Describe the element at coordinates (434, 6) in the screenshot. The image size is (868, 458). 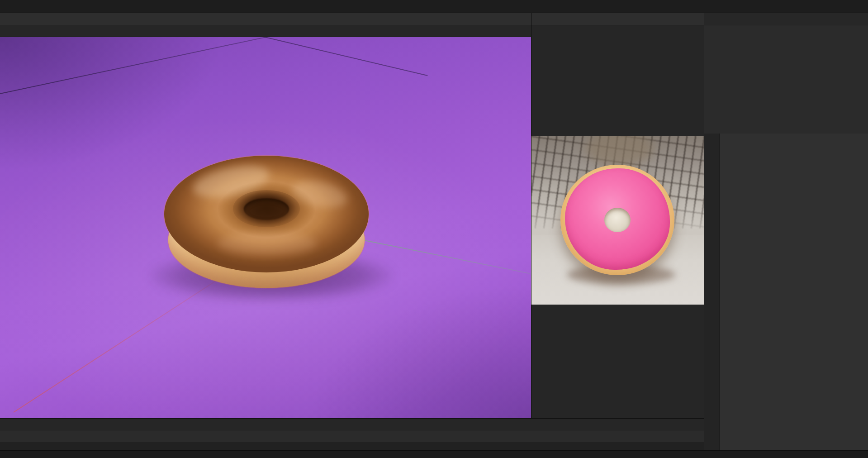
I see `topbar` at that location.